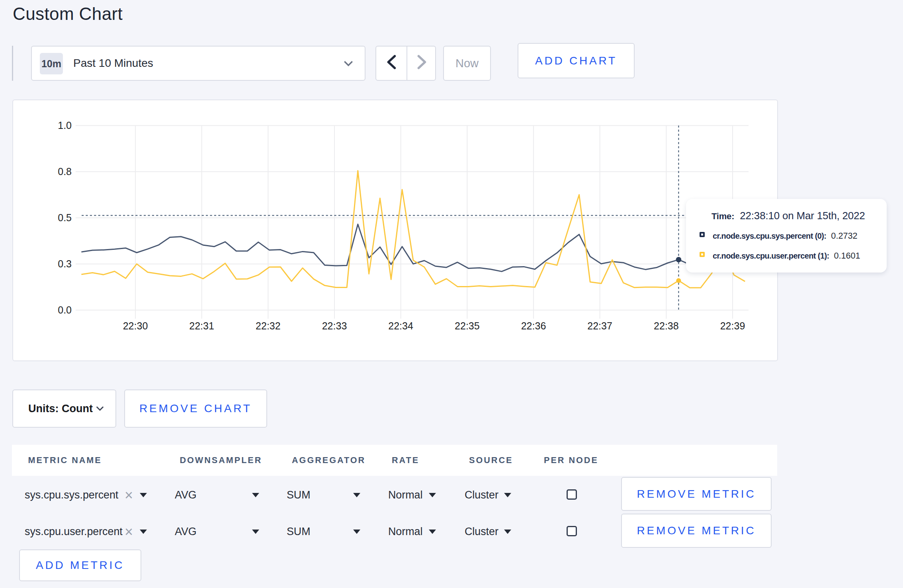 Image resolution: width=903 pixels, height=588 pixels. Describe the element at coordinates (334, 326) in the screenshot. I see `svg-text: 22:33` at that location.